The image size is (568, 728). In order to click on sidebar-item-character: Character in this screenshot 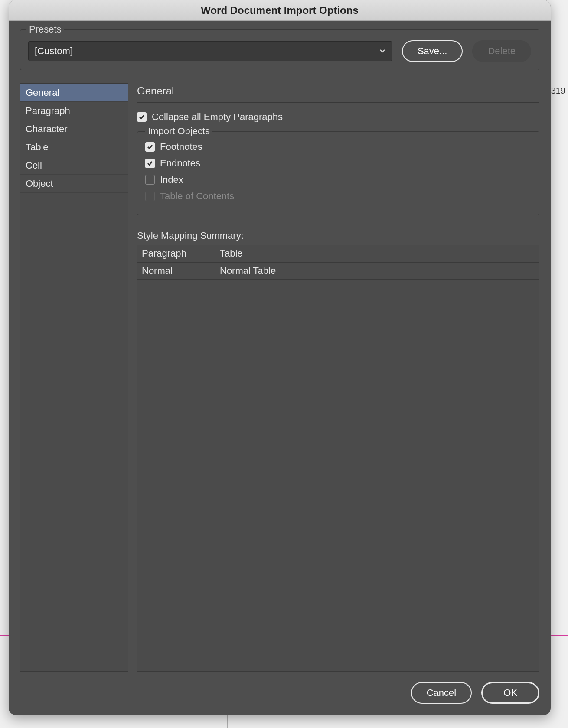, I will do `click(74, 129)`.